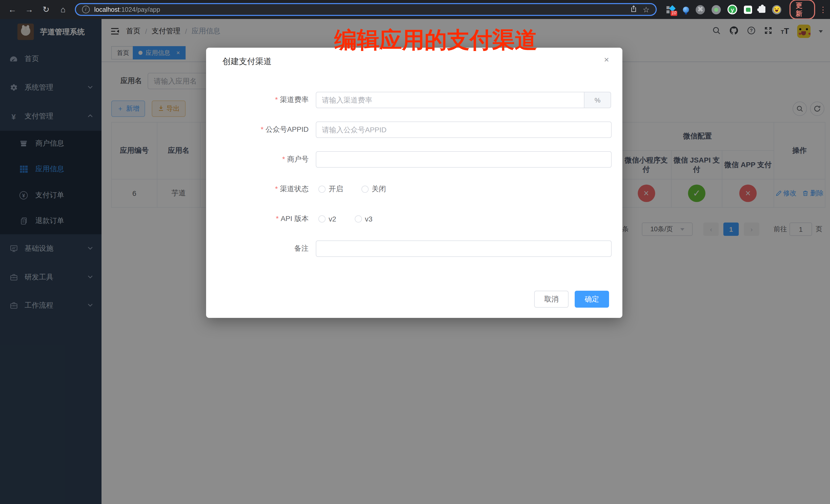 The width and height of the screenshot is (830, 504). Describe the element at coordinates (414, 189) in the screenshot. I see `field-row-status: *渠道状态 开启 关闭` at that location.